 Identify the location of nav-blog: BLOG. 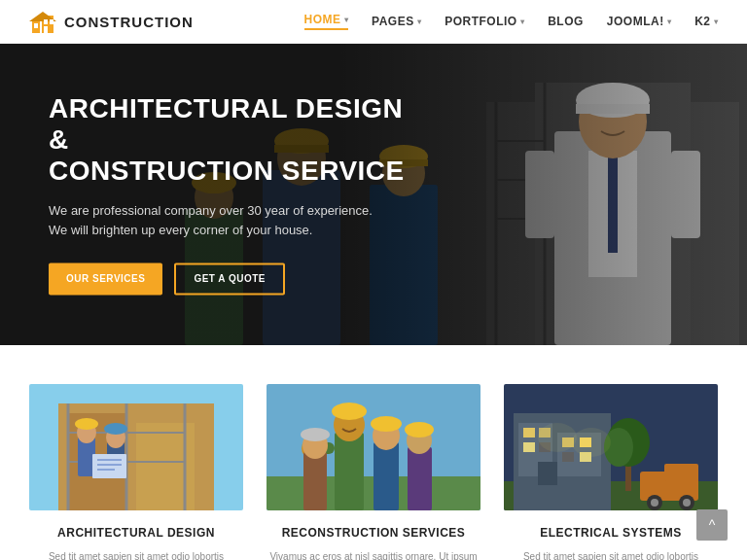
(566, 21).